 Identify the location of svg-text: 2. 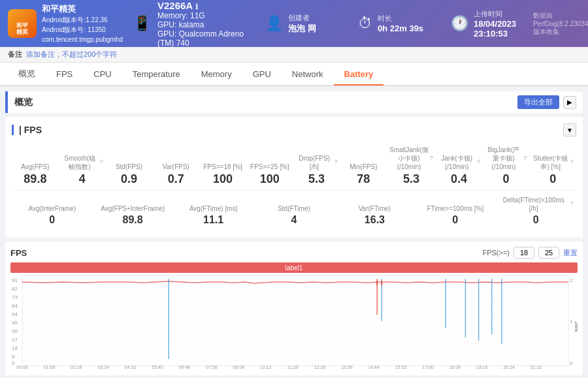
(571, 281).